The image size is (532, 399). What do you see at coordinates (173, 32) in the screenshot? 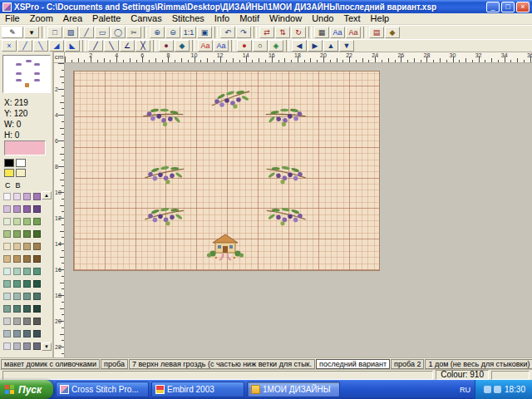
I see `zoom-out-button: ⊖` at bounding box center [173, 32].